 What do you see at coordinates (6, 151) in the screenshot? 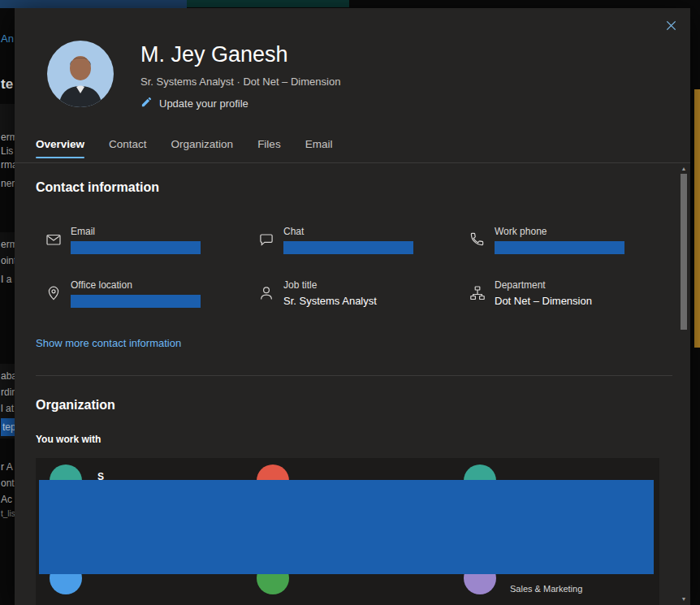
I see `background-text-fragment: Lis` at bounding box center [6, 151].